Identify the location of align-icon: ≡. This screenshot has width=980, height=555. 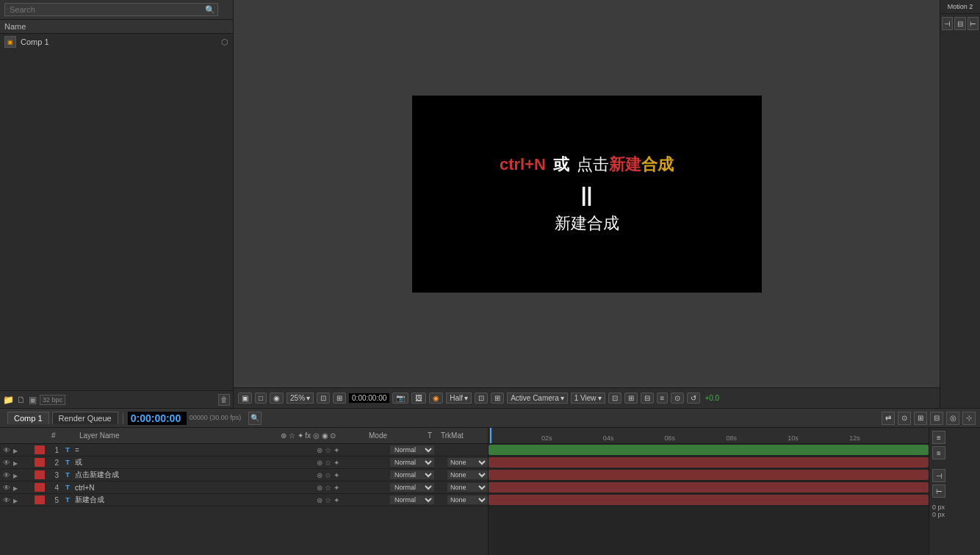
(663, 398).